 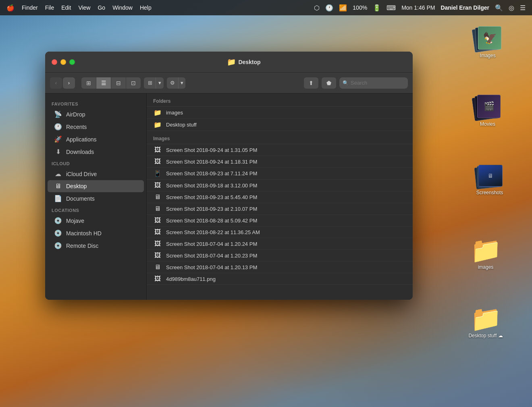 What do you see at coordinates (280, 125) in the screenshot?
I see `list-item: 📁 Desktop stuff` at bounding box center [280, 125].